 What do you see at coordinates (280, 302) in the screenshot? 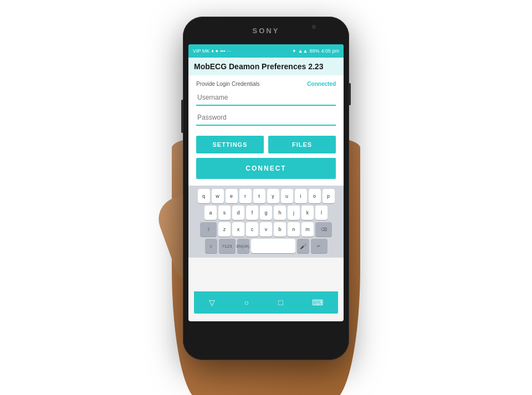
I see `recents-nav-icon: □` at bounding box center [280, 302].